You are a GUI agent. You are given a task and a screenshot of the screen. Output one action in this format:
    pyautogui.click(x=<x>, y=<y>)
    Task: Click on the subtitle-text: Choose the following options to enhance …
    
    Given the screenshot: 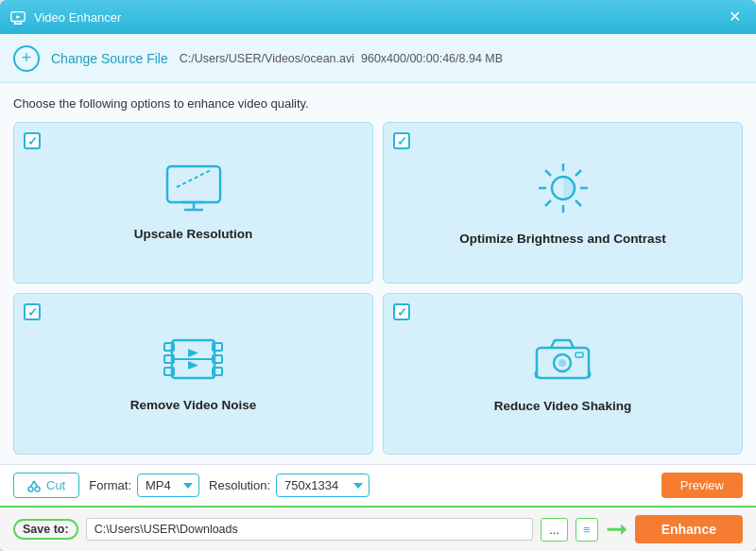 What is the action you would take?
    pyautogui.click(x=378, y=104)
    